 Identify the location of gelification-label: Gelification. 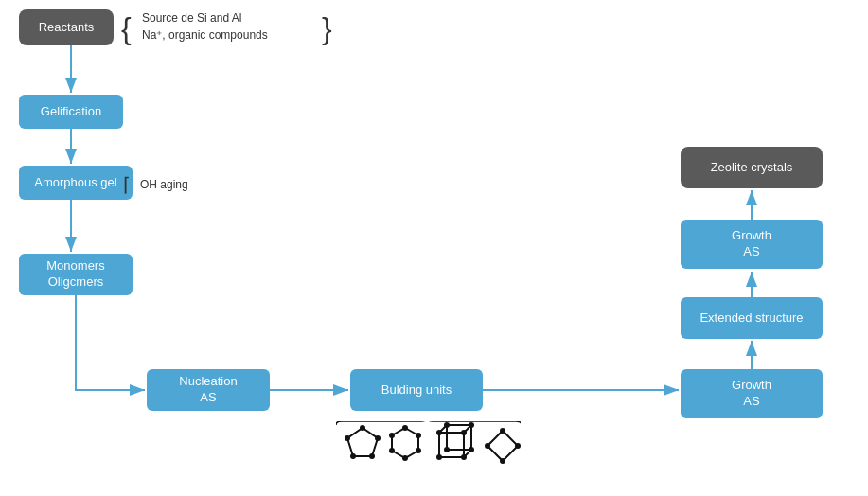
(71, 112).